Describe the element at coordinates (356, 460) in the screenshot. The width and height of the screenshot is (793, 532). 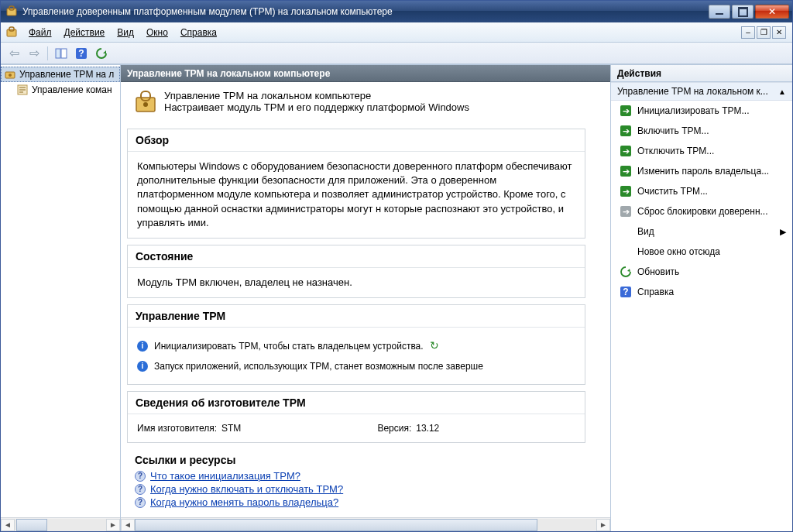
I see `links-title: Ссылки и ресурсы` at that location.